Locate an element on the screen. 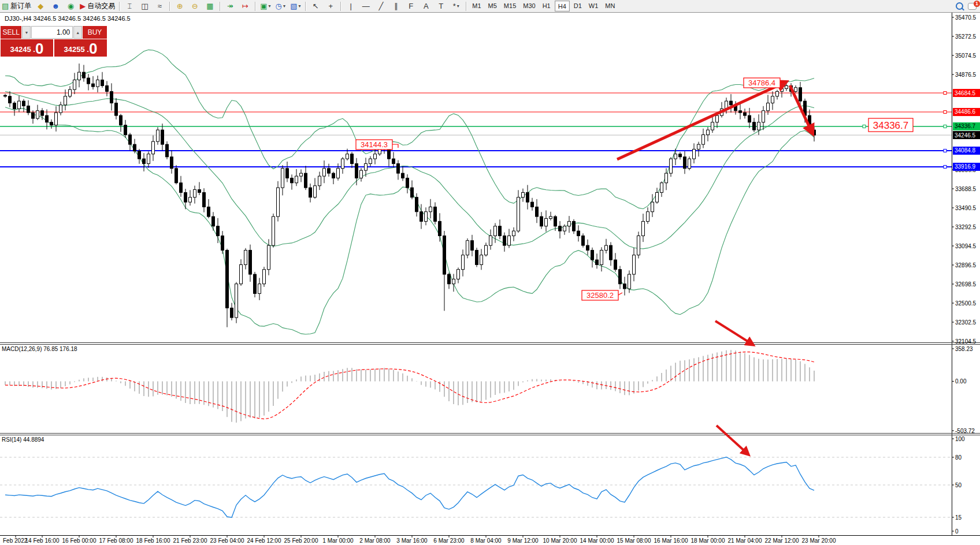 The width and height of the screenshot is (980, 545). horizontal-line-button: — is located at coordinates (366, 6).